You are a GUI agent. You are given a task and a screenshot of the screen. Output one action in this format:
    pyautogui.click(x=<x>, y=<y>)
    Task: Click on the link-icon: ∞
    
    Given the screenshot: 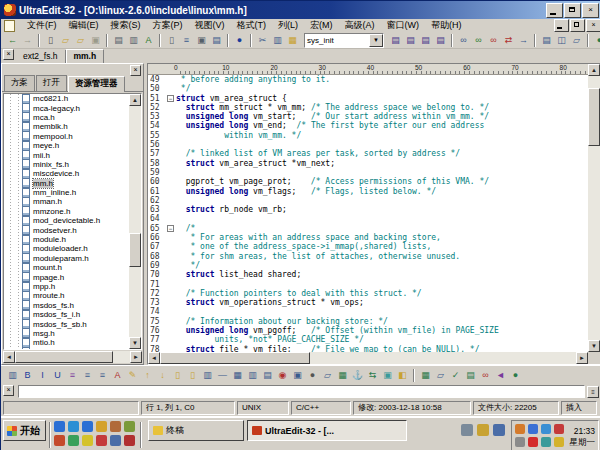 What is the action you would take?
    pyautogui.click(x=486, y=375)
    